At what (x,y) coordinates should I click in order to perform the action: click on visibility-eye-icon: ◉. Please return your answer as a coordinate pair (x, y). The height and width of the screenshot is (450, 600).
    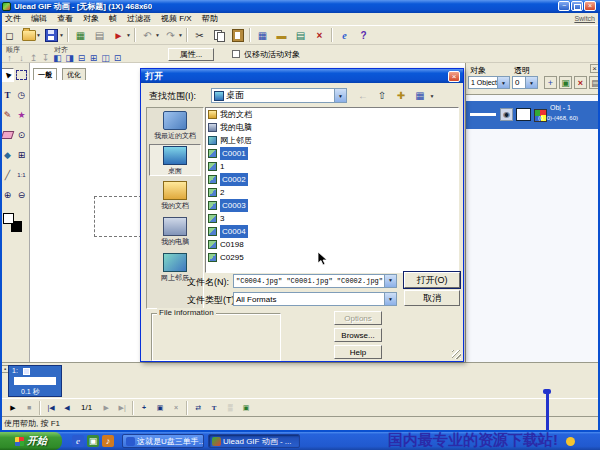
    Looking at the image, I should click on (506, 114).